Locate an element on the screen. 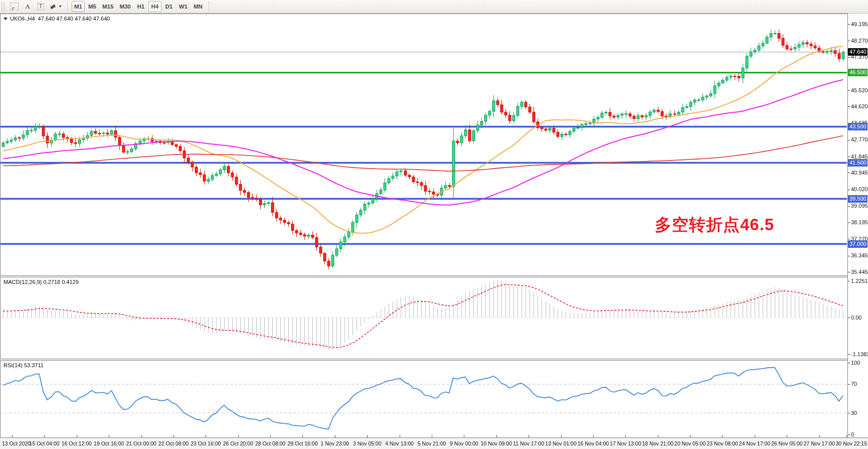 The width and height of the screenshot is (868, 449). rsi-indicator-label: RSI(14) 53.3711 is located at coordinates (24, 365).